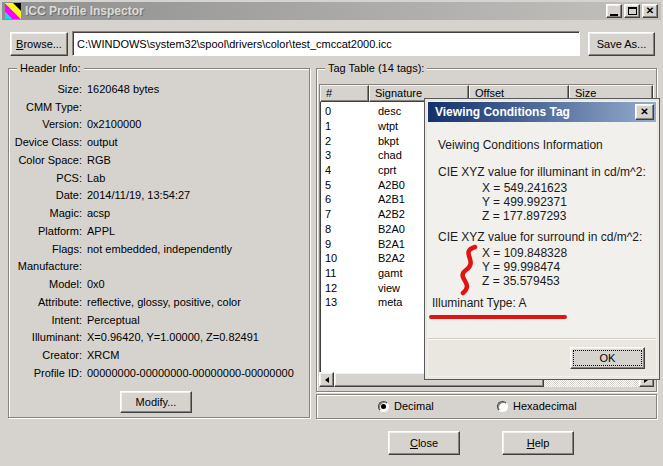 Image resolution: width=663 pixels, height=466 pixels. Describe the element at coordinates (346, 155) in the screenshot. I see `tag-index: 3` at that location.